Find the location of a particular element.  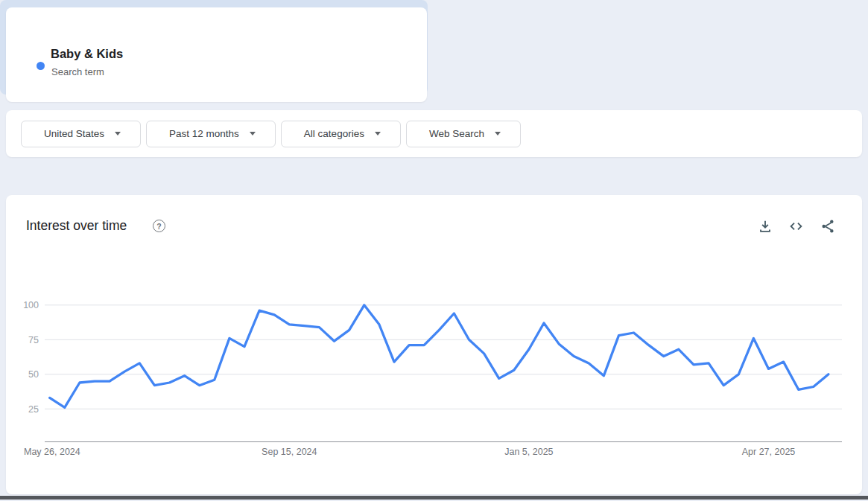

y-axis-tick-label: 75 is located at coordinates (34, 340).